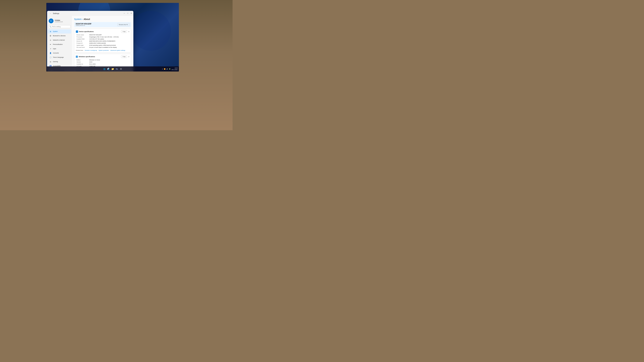 Image resolution: width=644 pixels, height=362 pixels. What do you see at coordinates (60, 49) in the screenshot?
I see `sidebar-item-apps: ↗ Apps` at bounding box center [60, 49].